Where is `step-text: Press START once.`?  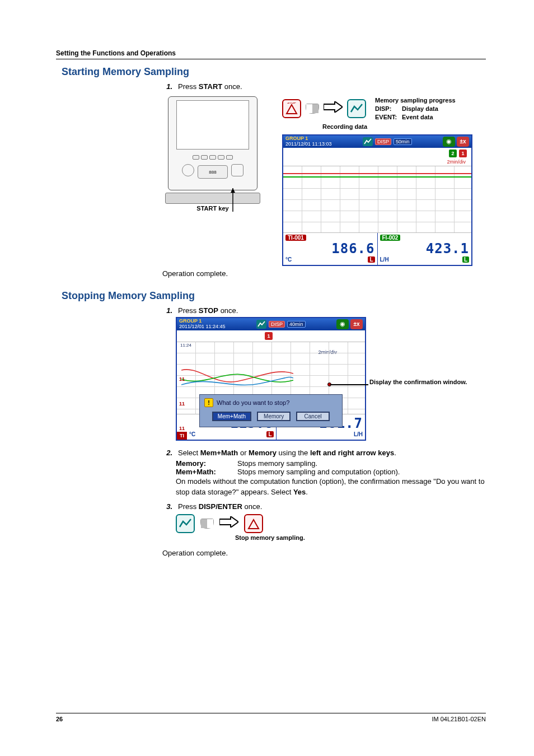 step-text: Press START once. is located at coordinates (210, 86).